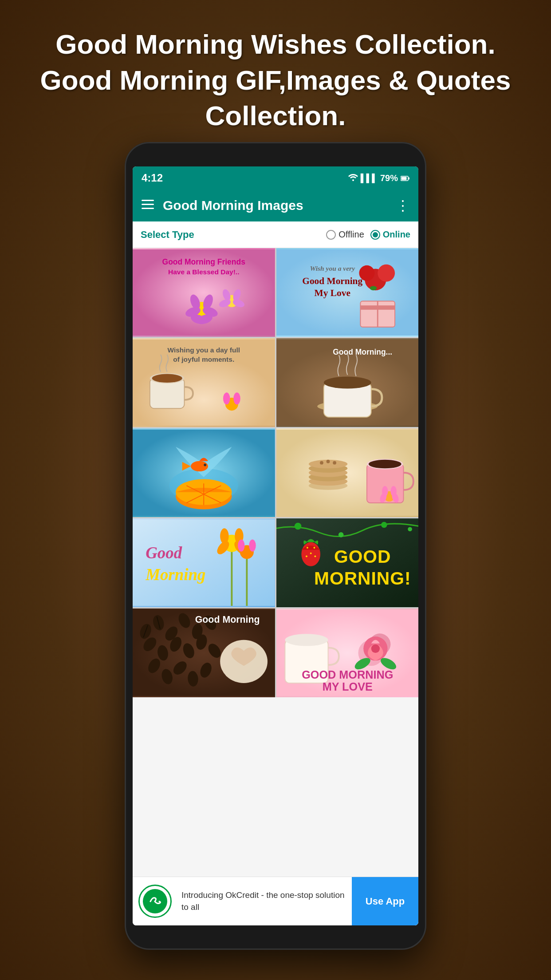  What do you see at coordinates (204, 360) in the screenshot?
I see `svg-text: of joyful moments.` at bounding box center [204, 360].